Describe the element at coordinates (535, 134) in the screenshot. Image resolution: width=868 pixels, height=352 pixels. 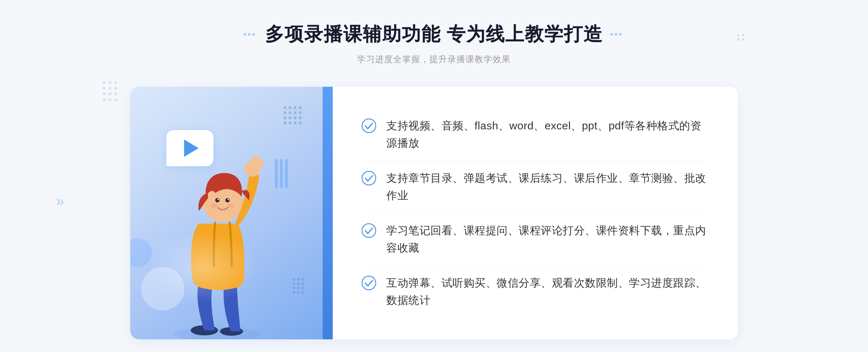
I see `feature-item-1: 支持视频、音频、flash、word、excel、ppt、pdf等各种格式的资源…` at that location.